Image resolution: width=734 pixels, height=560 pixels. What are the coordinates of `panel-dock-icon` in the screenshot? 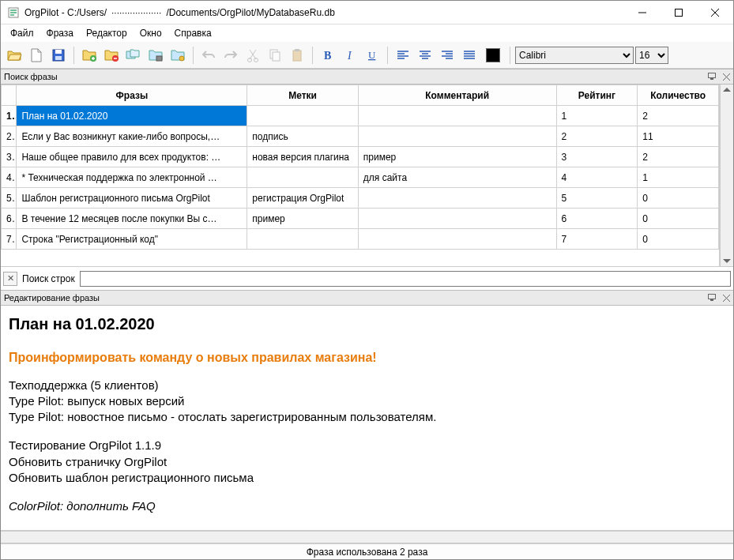 It's located at (712, 77).